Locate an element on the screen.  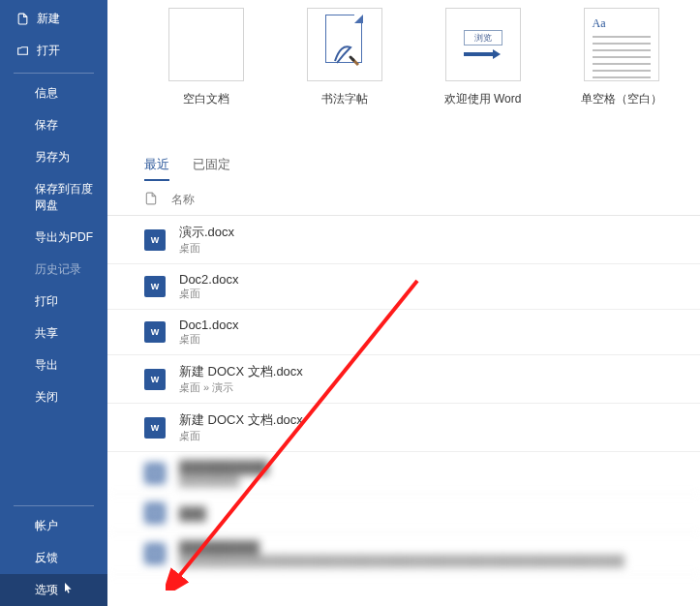
sidebar-item-save-baidu: 保存到百度网盘 is located at coordinates (54, 197).